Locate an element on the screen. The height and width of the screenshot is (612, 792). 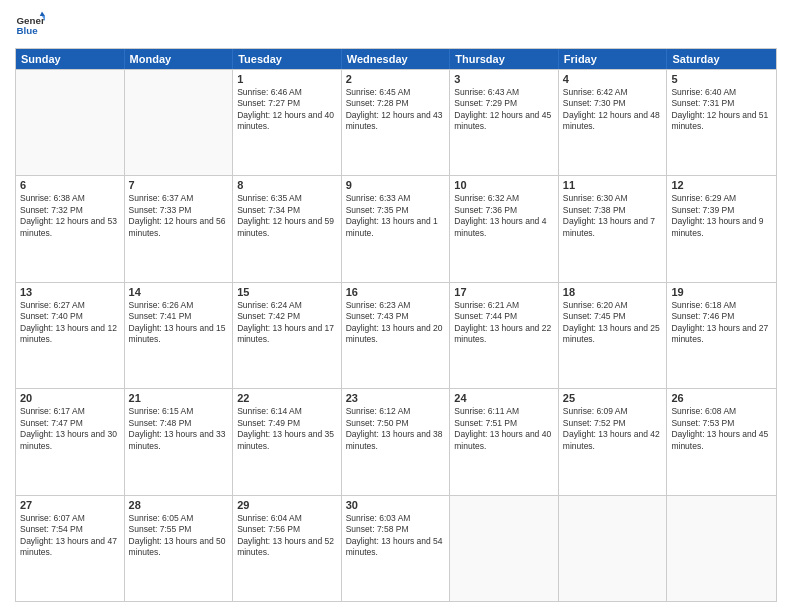
cell-day-number: 7 is located at coordinates (179, 185).